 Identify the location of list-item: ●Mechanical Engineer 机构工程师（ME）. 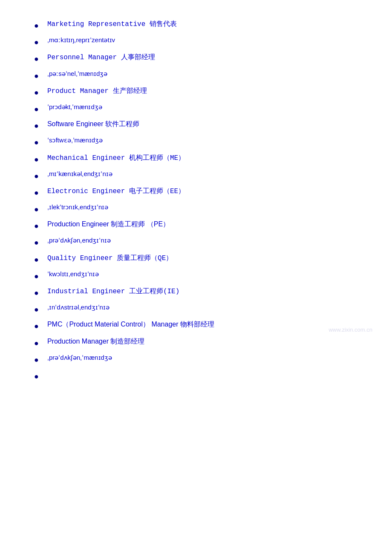
(200, 159).